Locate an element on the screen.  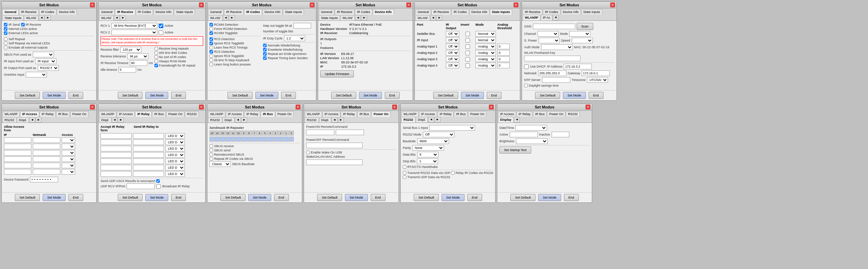
cb-remotecontrol is located at coordinates (211, 155).